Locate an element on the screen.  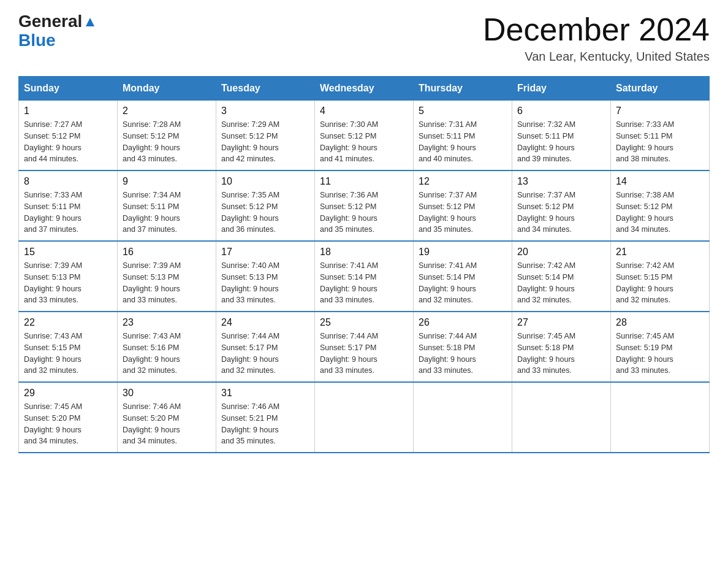
location-subtitle: Van Lear, Kentucky, United States is located at coordinates (596, 56).